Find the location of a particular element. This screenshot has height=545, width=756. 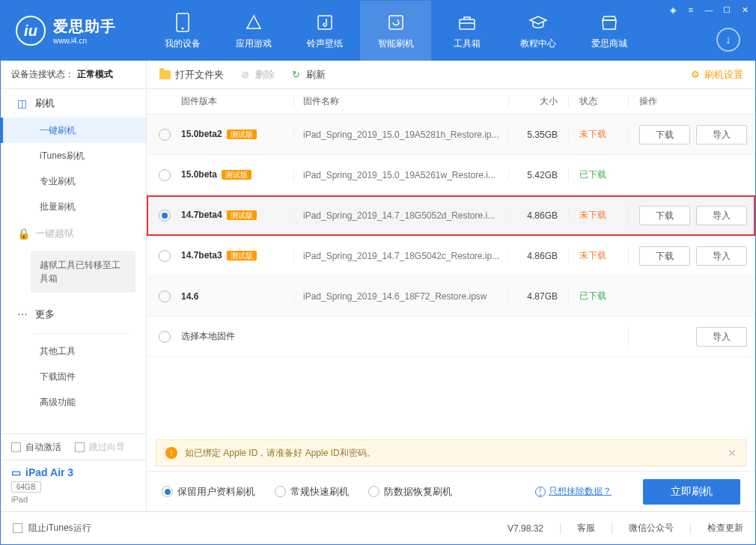

mode-bar: 保留用户资料刷机 常规快速刷机 防数据恢复刷机 !只想抹除数据？ 立即刷机 is located at coordinates (451, 491).